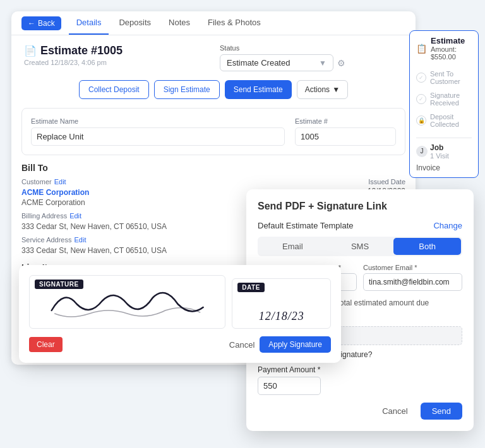  What do you see at coordinates (47, 23) in the screenshot?
I see `back-label: Back` at bounding box center [47, 23].